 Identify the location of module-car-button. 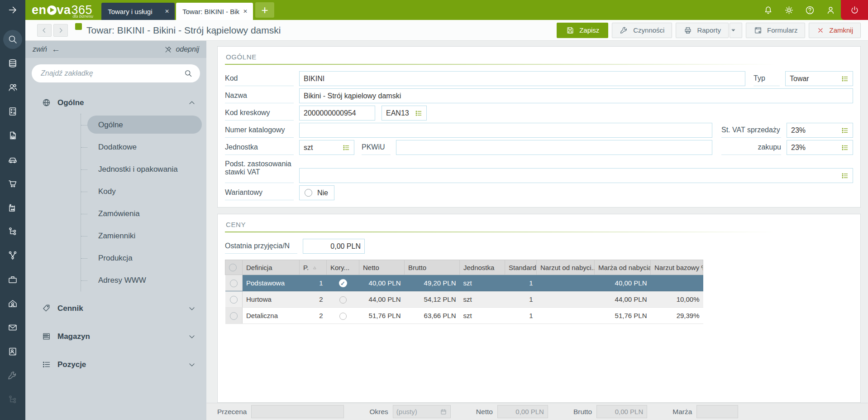
(13, 159).